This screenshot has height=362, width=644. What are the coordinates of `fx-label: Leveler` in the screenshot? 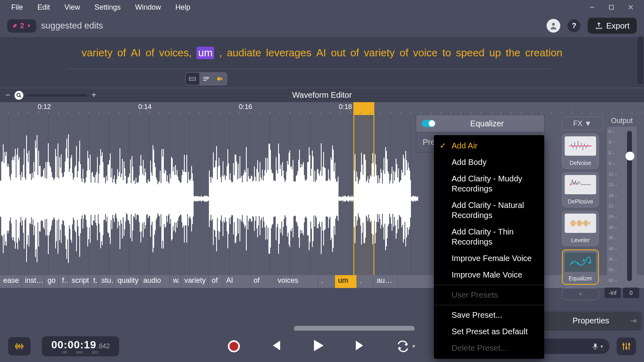 It's located at (580, 240).